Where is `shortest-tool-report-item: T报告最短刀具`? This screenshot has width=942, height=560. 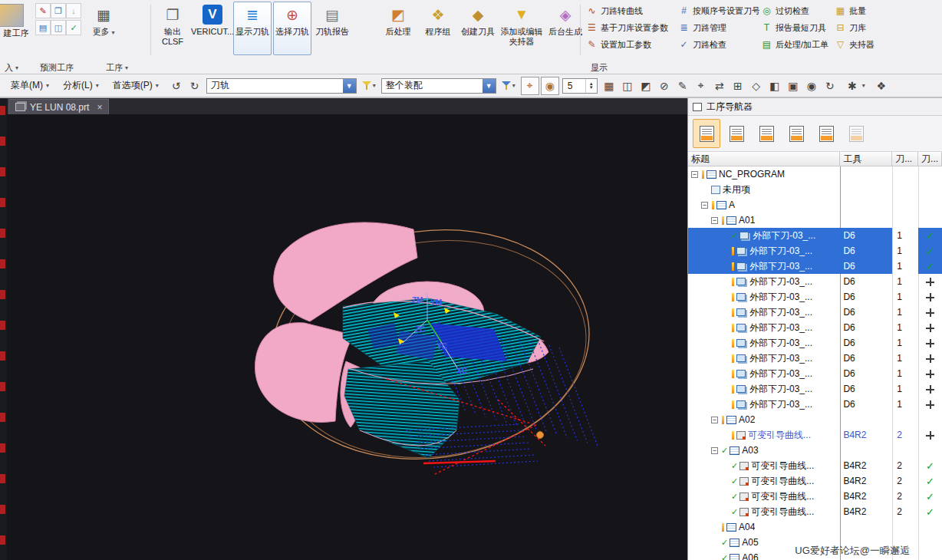
shortest-tool-report-item: T报告最短刀具 is located at coordinates (796, 28).